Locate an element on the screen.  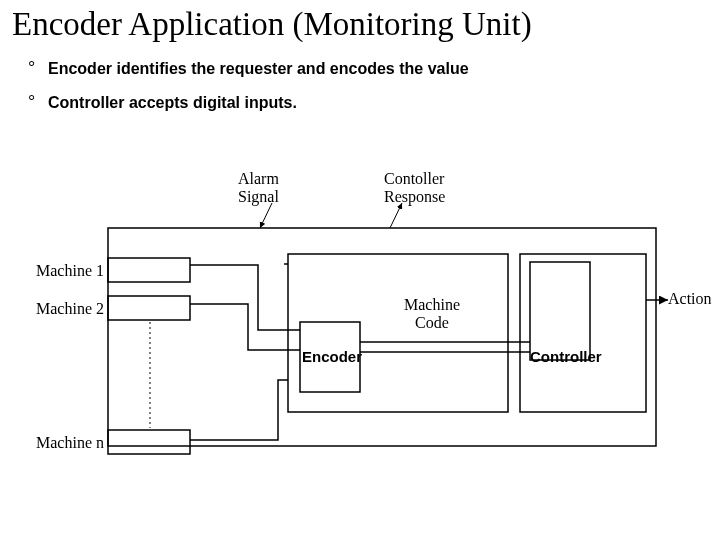
machine-n-label: Machine n is located at coordinates (70, 443).